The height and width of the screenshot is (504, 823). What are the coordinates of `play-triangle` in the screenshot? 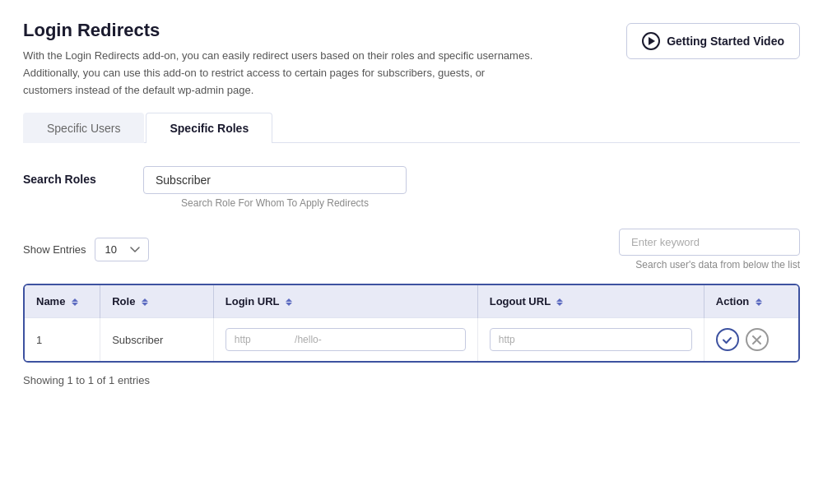 It's located at (652, 41).